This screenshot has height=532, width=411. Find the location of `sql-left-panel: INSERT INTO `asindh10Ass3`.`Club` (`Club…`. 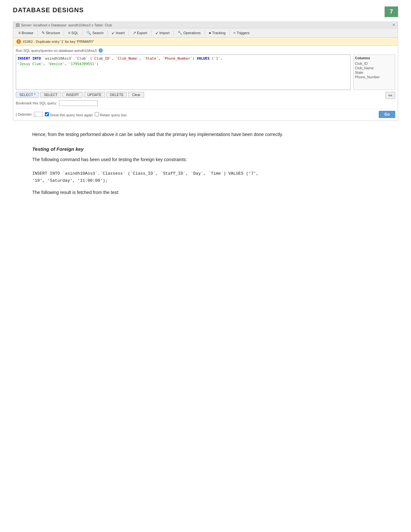

sql-left-panel: INSERT INTO `asindh10Ass3`.`Club` (`Club… is located at coordinates (183, 80).